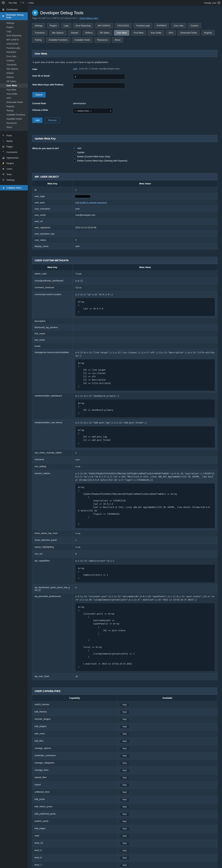  Describe the element at coordinates (14, 135) in the screenshot. I see `sidebar-item: ✎ Posts` at that location.